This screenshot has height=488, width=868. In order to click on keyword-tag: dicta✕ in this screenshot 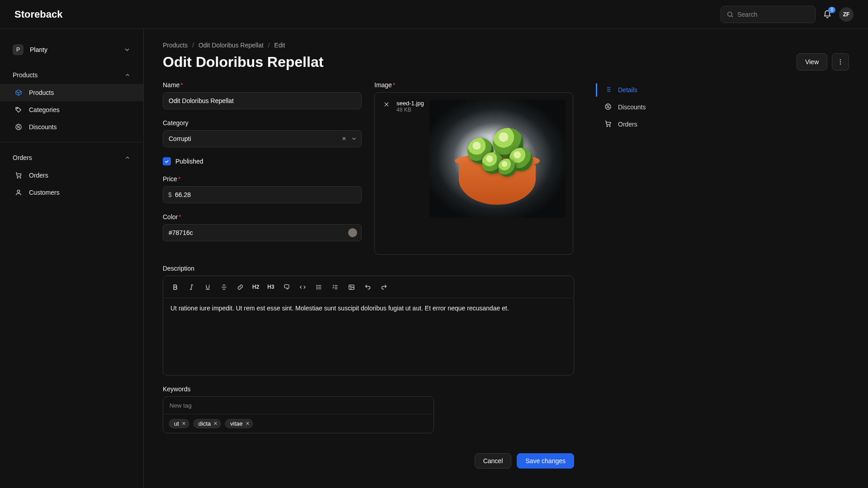, I will do `click(207, 424)`.